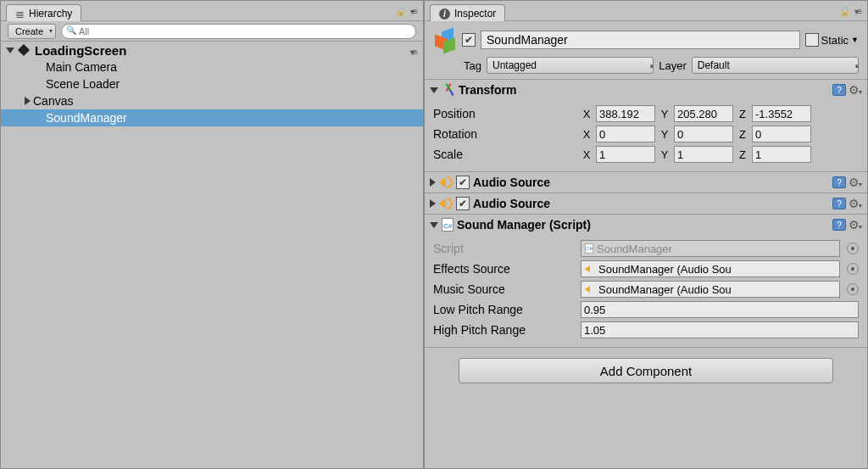 The width and height of the screenshot is (868, 469). What do you see at coordinates (665, 114) in the screenshot?
I see `y-label: Y` at bounding box center [665, 114].